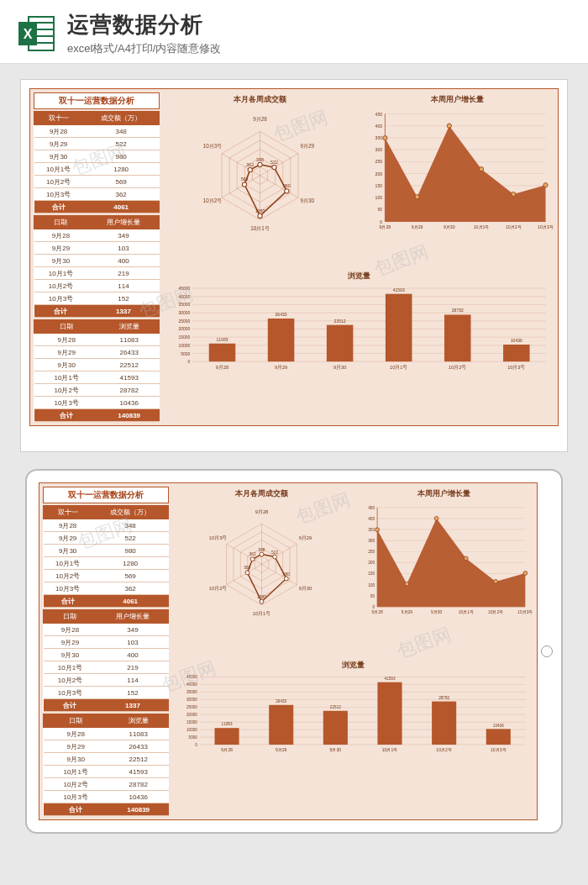 The width and height of the screenshot is (588, 885). What do you see at coordinates (245, 179) in the screenshot?
I see `svg-text: 569` at bounding box center [245, 179].